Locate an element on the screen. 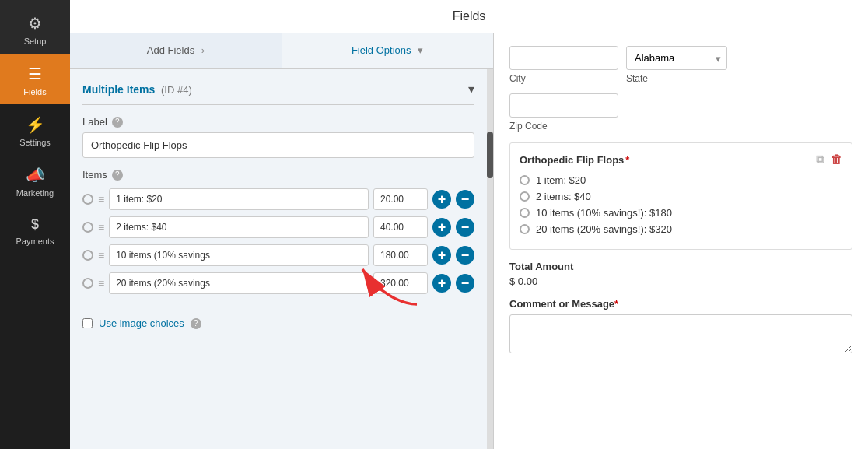  item-drag-3: ≡ is located at coordinates (101, 283).